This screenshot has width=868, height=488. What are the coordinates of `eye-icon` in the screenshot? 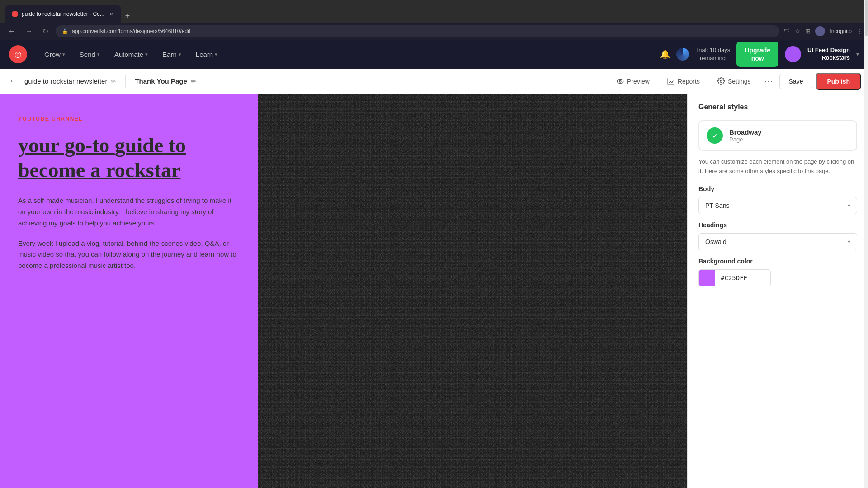 It's located at (620, 81).